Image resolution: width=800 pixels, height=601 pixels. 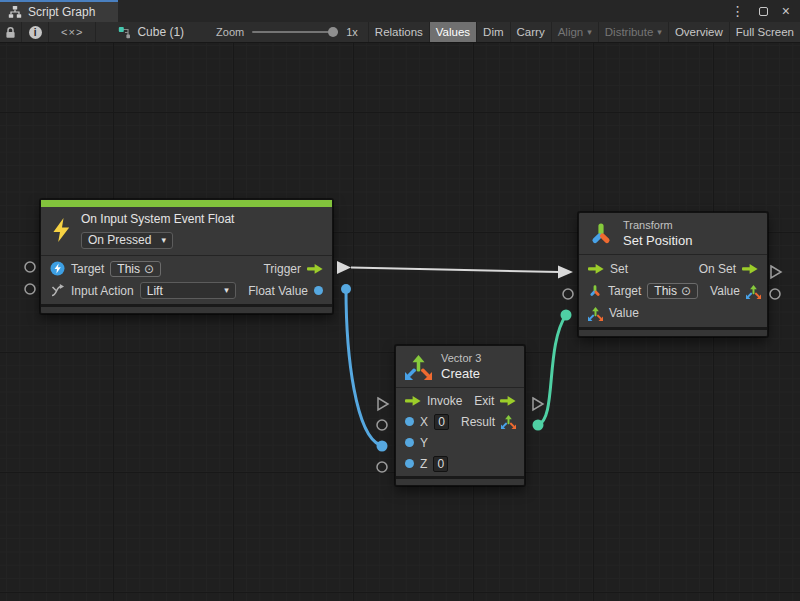 What do you see at coordinates (700, 32) in the screenshot?
I see `overview-button: Overview` at bounding box center [700, 32].